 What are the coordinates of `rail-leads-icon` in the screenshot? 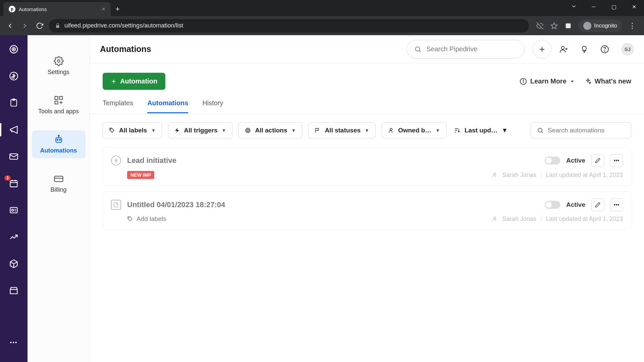 It's located at (14, 49).